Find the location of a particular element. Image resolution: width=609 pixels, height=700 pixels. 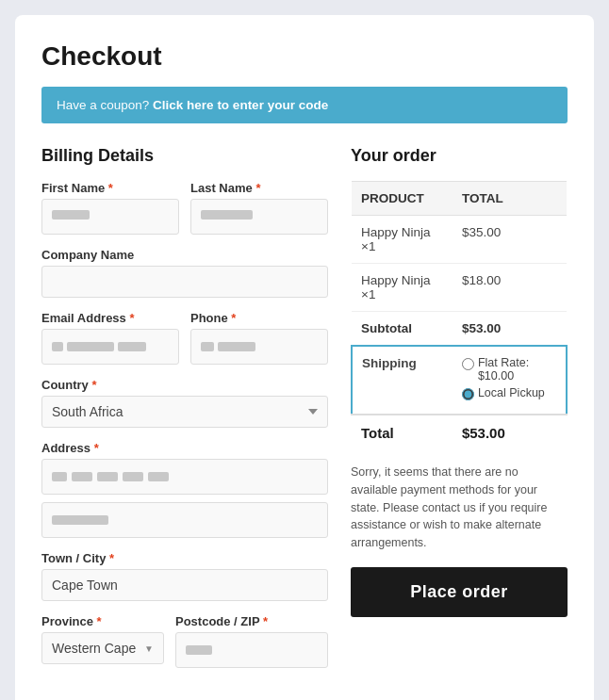

first-name-label: First Name * is located at coordinates (110, 188).